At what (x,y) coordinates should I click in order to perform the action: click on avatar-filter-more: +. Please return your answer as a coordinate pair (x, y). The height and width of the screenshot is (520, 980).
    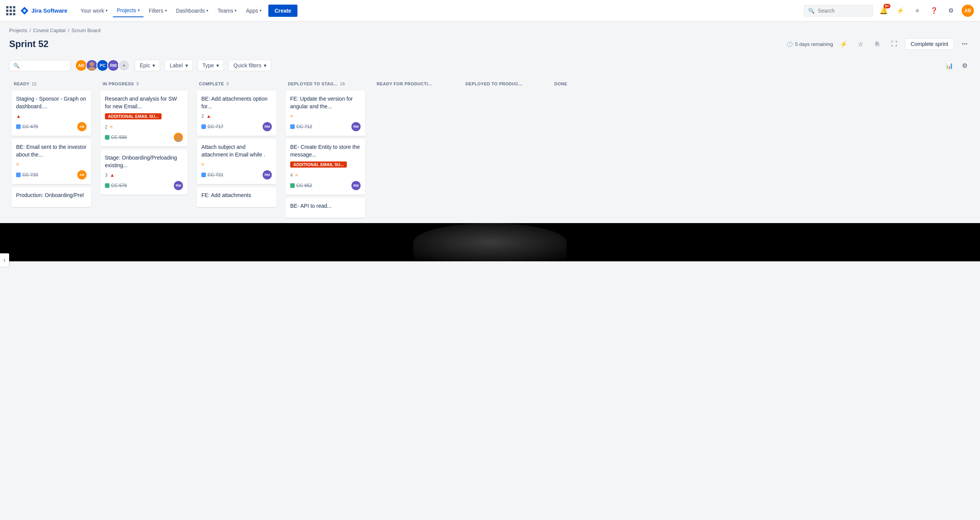
    Looking at the image, I should click on (124, 65).